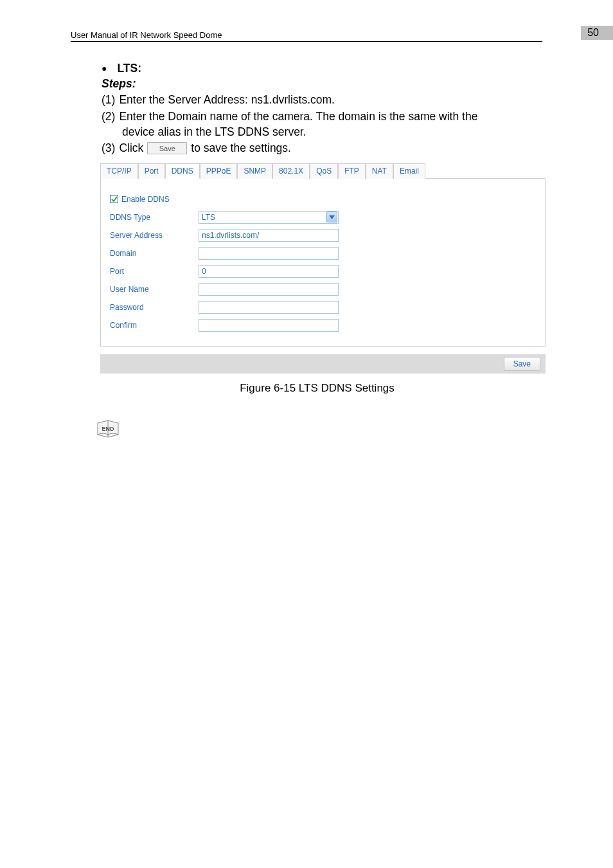  Describe the element at coordinates (120, 171) in the screenshot. I see `tab-tcpip: TCP/IP` at that location.